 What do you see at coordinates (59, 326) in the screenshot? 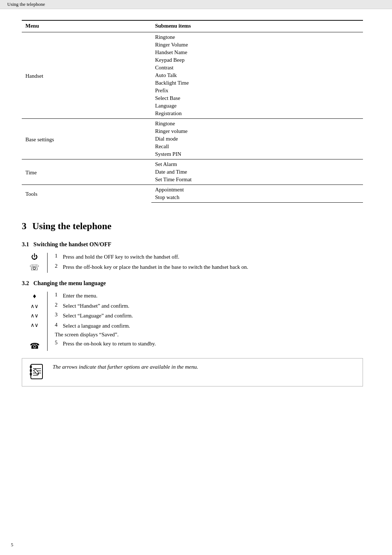
I see `step-num-3-2-4: 4` at bounding box center [59, 326].